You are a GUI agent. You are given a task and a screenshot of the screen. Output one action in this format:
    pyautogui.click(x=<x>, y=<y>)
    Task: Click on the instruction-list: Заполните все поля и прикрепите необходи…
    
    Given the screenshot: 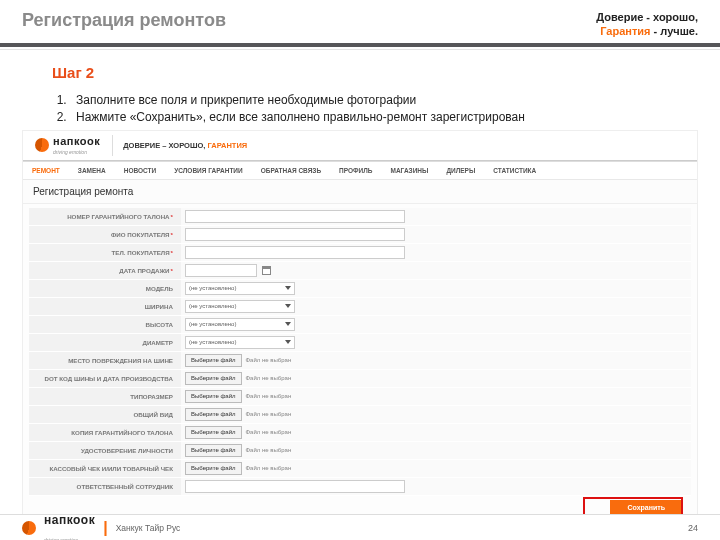 What is the action you would take?
    pyautogui.click(x=384, y=108)
    